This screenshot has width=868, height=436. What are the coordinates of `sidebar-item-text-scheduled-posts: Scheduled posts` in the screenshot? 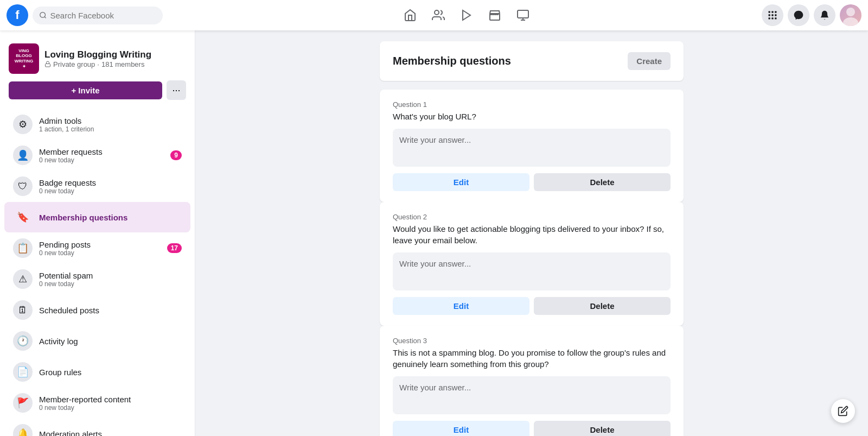 It's located at (111, 311).